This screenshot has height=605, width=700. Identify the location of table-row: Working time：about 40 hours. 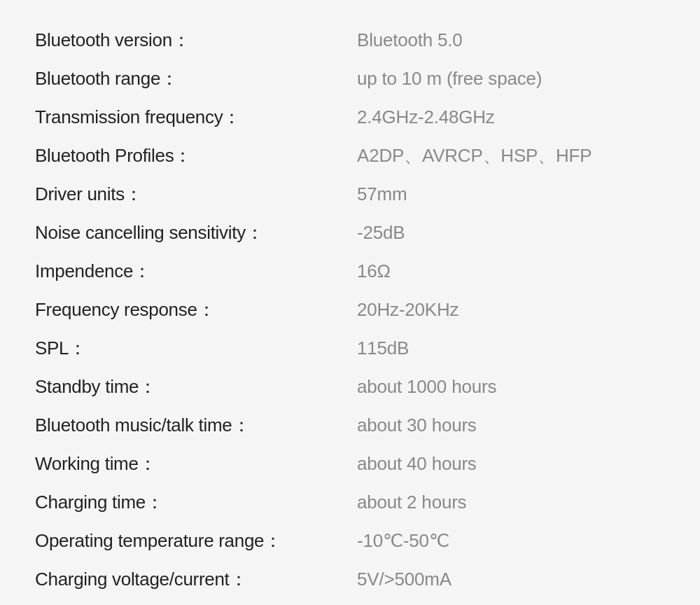
(350, 464).